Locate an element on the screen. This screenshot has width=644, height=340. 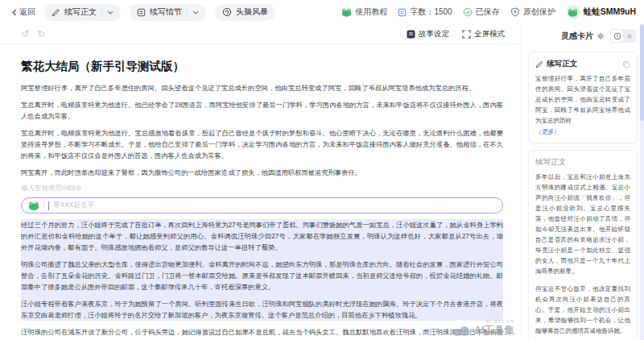
scrollbar-thumb is located at coordinates (642, 73).